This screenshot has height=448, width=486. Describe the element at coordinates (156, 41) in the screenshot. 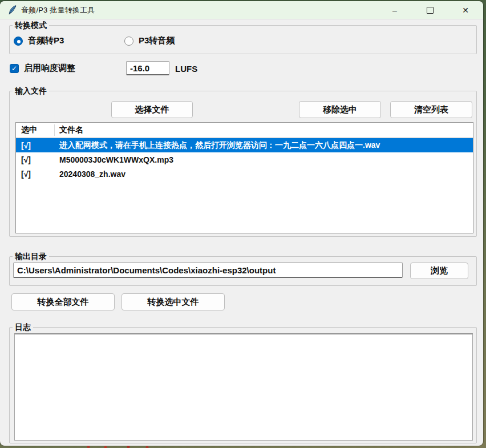

I see `radio-label: P3转音频` at that location.